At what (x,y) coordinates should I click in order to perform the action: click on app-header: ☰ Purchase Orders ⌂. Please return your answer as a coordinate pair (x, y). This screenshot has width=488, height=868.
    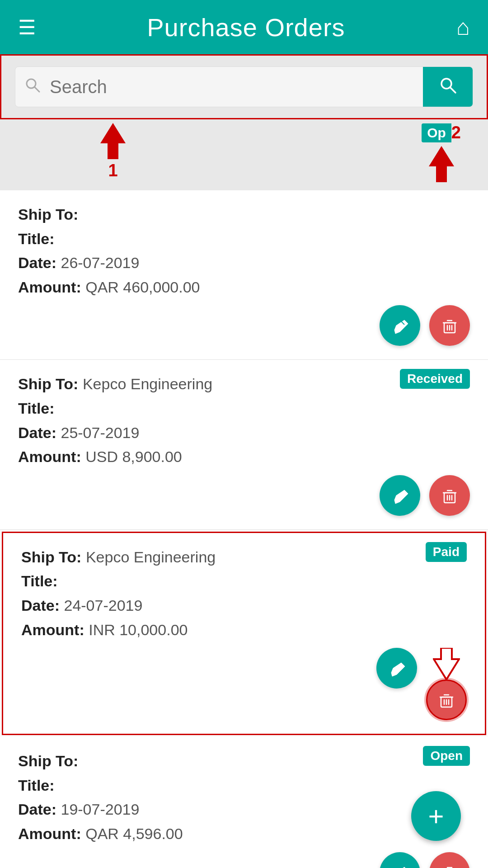
    Looking at the image, I should click on (244, 27).